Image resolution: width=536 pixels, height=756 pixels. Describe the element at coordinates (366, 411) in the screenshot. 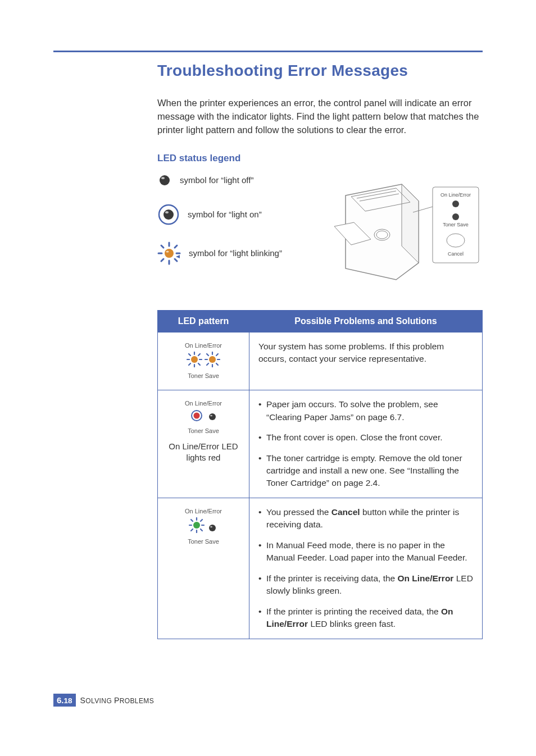

I see `list-item: Paper jam occurs. To solve the problem, …` at that location.